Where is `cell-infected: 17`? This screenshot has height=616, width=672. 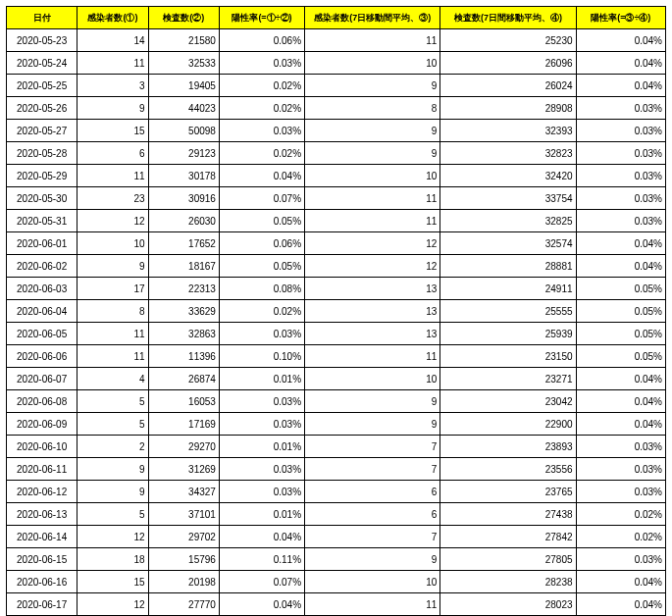 cell-infected: 17 is located at coordinates (113, 288).